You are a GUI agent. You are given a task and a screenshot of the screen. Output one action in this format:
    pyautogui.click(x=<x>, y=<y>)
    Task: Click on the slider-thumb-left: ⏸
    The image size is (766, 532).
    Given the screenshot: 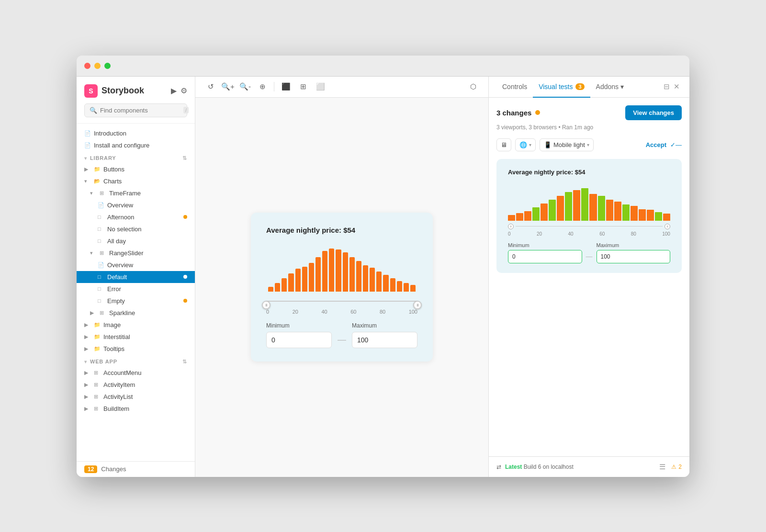 What is the action you would take?
    pyautogui.click(x=266, y=305)
    